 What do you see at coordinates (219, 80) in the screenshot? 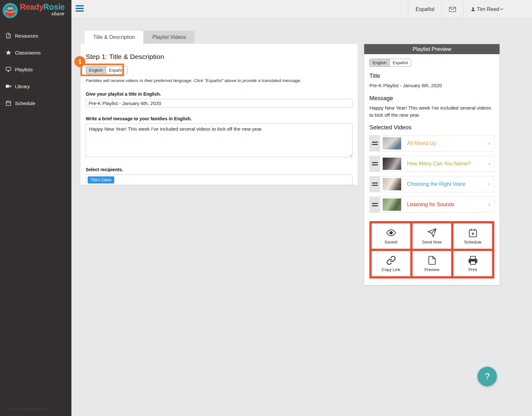
I see `language-note: Families will receive videos in their pr…` at bounding box center [219, 80].